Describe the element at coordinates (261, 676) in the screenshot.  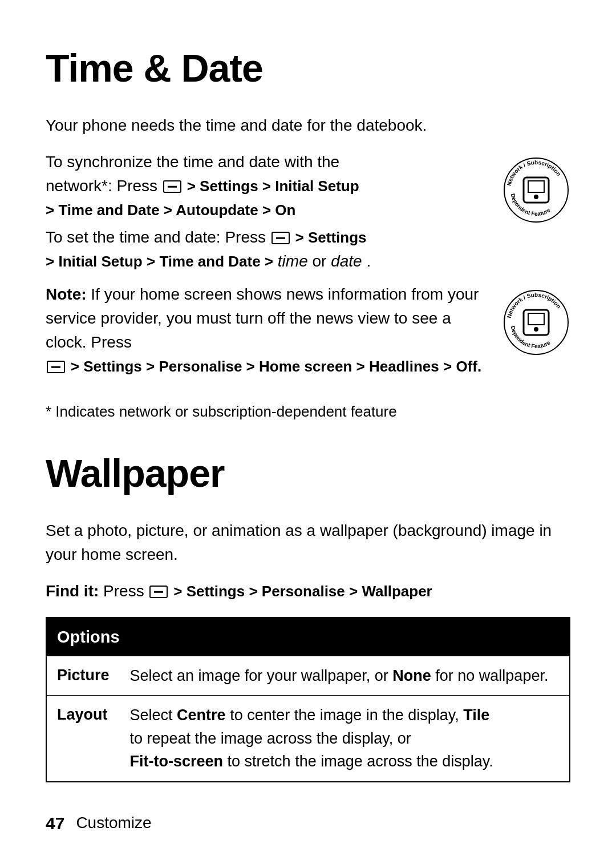
I see `picture-desc-before: Select an image for your wallpaper, or` at that location.